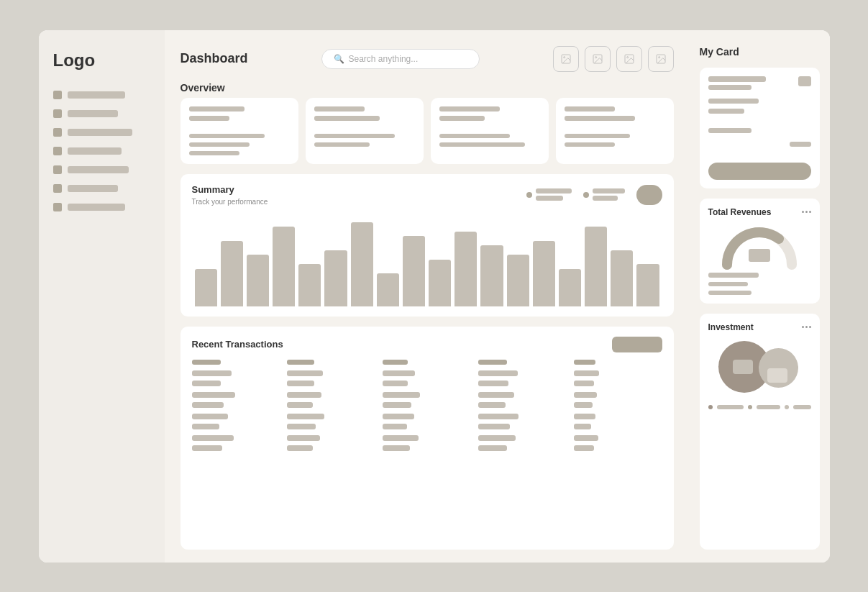 Image resolution: width=868 pixels, height=592 pixels. I want to click on overview-title: Overview, so click(427, 88).